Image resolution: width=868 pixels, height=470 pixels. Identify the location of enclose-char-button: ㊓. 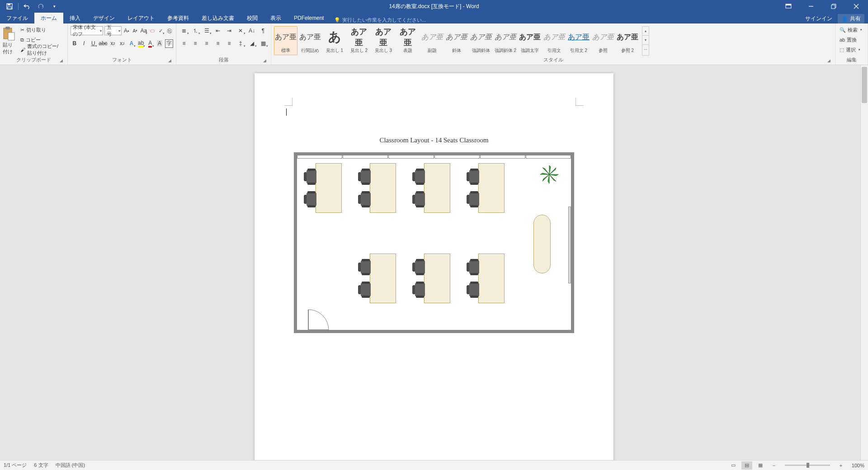
(170, 31).